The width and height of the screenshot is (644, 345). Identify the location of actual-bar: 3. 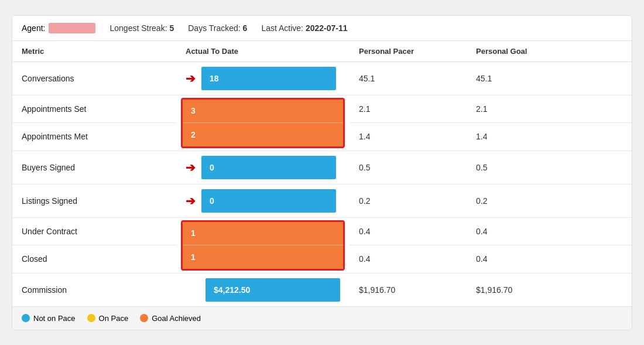
(263, 111).